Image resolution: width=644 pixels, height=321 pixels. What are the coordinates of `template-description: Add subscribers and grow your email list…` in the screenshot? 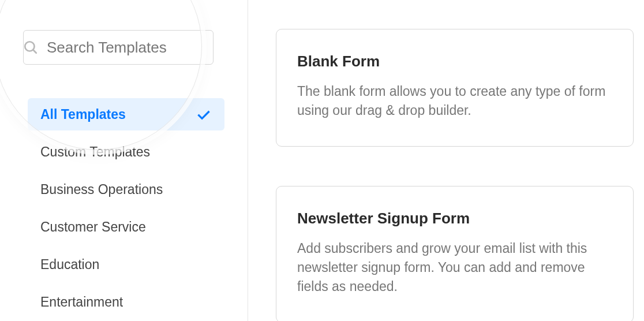 It's located at (455, 268).